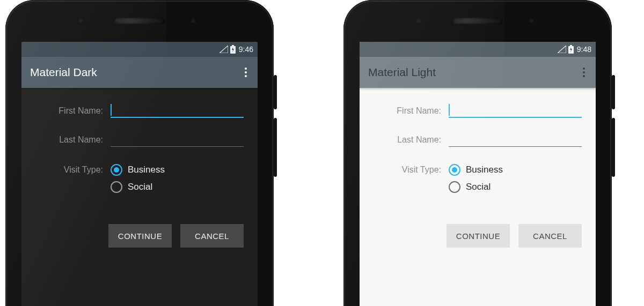  Describe the element at coordinates (584, 49) in the screenshot. I see `status-clock: 9:48` at that location.